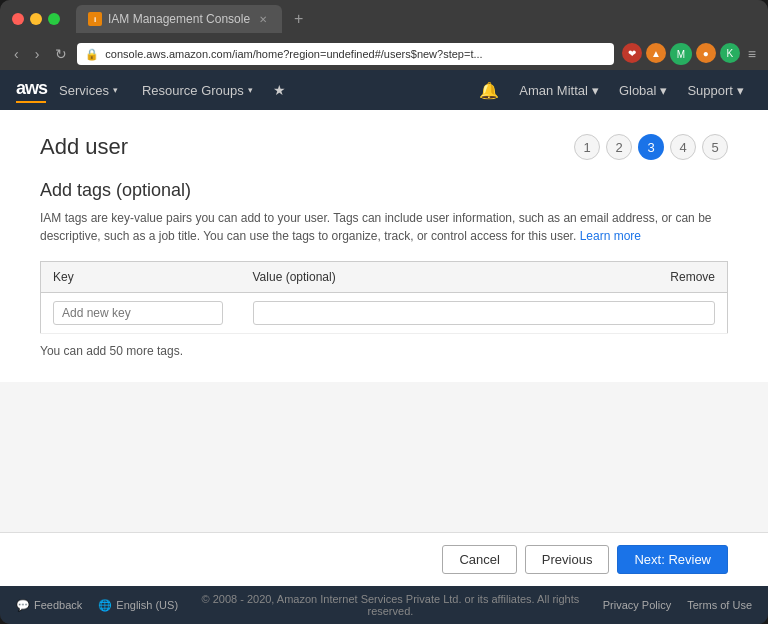  What do you see at coordinates (138, 606) in the screenshot?
I see `language-item: 🌐 English (US)` at bounding box center [138, 606].